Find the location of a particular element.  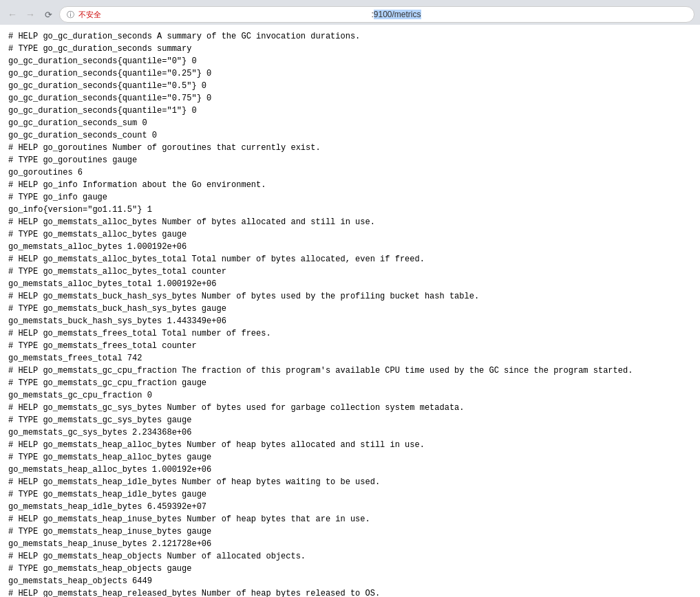

content-line: go_memstats_buck_hash_sys_bytes 1.443349… is located at coordinates (350, 321).